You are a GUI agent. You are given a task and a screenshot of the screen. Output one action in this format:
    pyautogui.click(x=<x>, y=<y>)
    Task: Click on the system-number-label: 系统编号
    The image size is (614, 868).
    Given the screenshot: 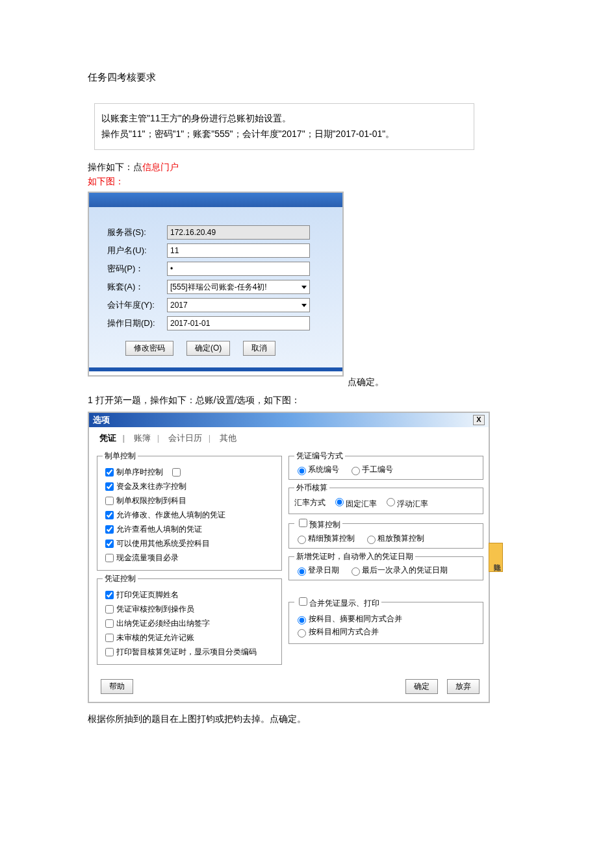 What is the action you would take?
    pyautogui.click(x=324, y=470)
    